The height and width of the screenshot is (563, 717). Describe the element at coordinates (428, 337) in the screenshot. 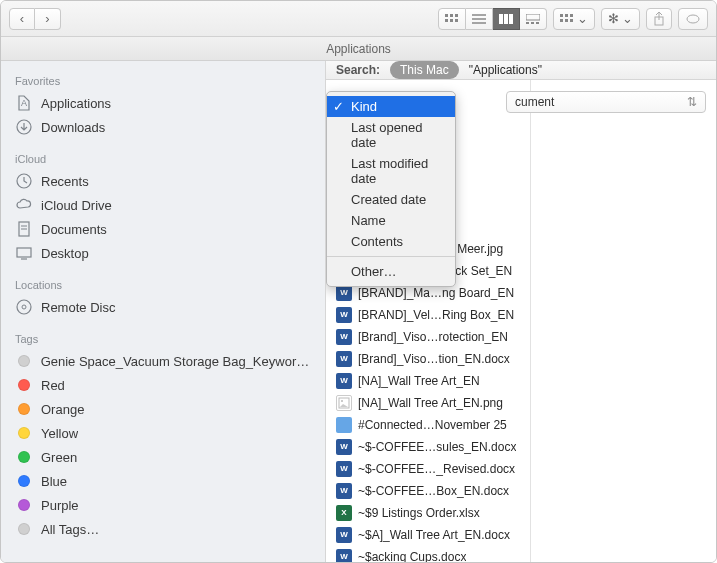

I see `file-row: W[Brand]_Viso…rotection_EN` at that location.